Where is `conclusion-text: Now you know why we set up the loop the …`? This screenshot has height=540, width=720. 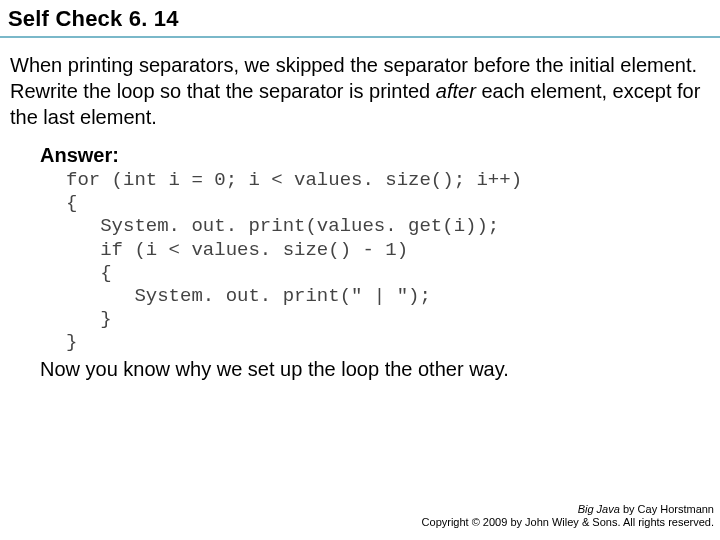 conclusion-text: Now you know why we set up the loop the … is located at coordinates (375, 370).